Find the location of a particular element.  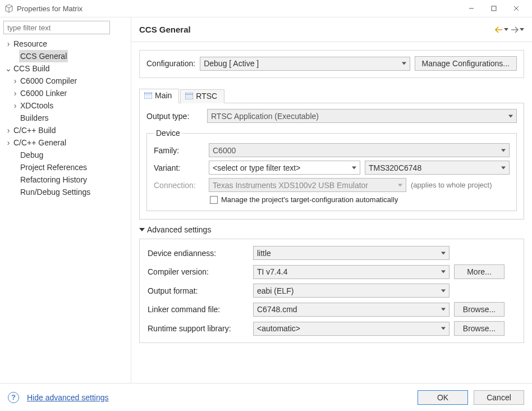

runtime-browse-button: Browse... is located at coordinates (479, 328).